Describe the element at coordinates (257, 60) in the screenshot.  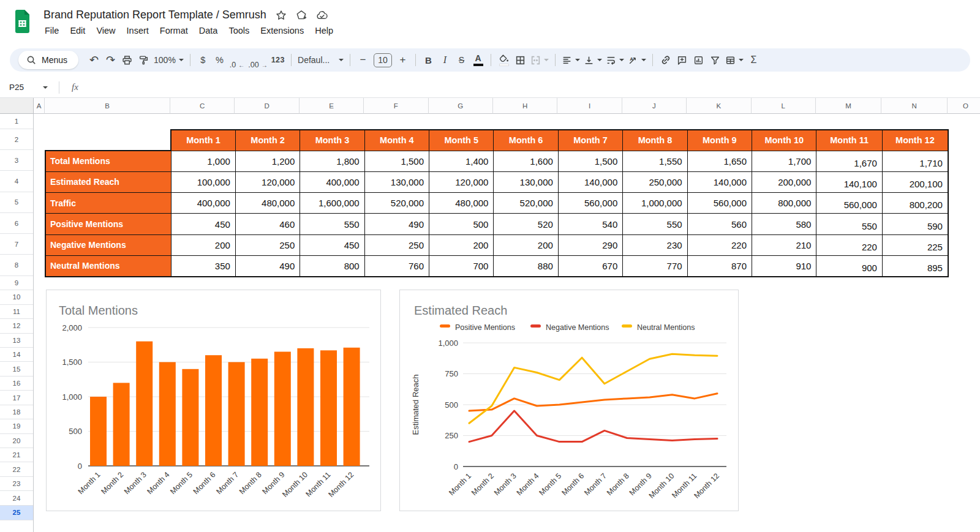
I see `increase-decimals-button: .00 →` at that location.